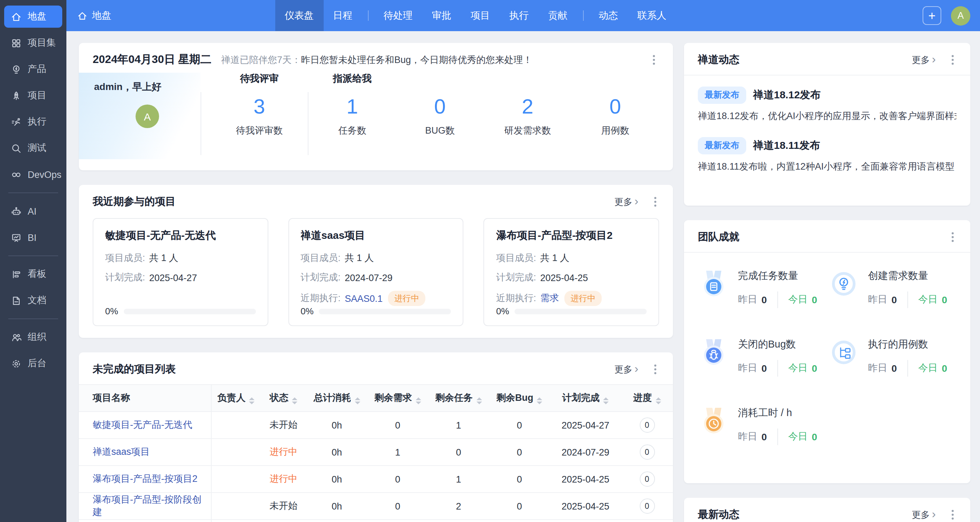 This screenshot has width=980, height=522. What do you see at coordinates (585, 398) in the screenshot?
I see `col-due: 计划完成` at bounding box center [585, 398].